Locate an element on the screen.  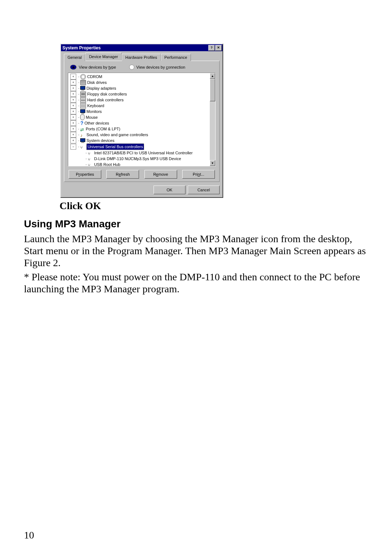
titlebar: System Properties ? ✕ is located at coordinates (142, 48).